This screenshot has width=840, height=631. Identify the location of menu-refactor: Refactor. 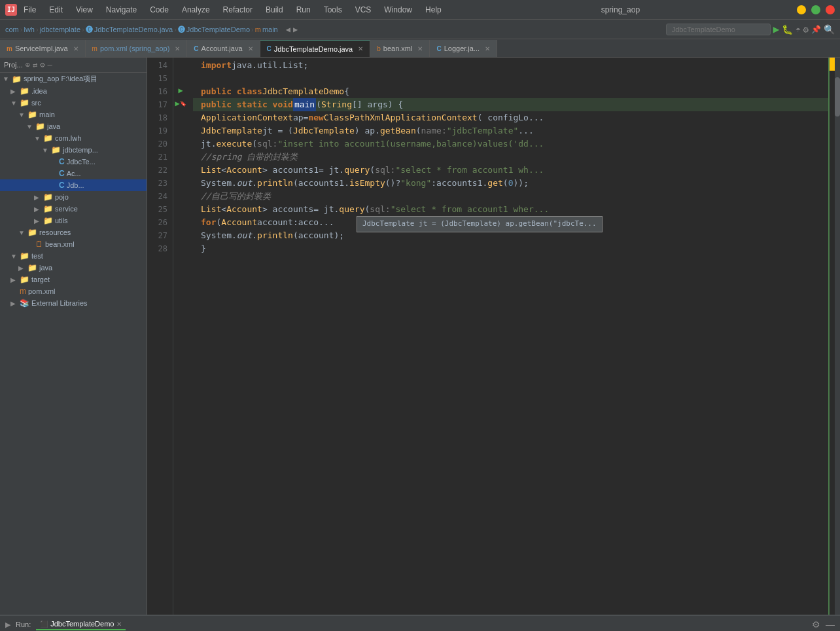
(238, 10).